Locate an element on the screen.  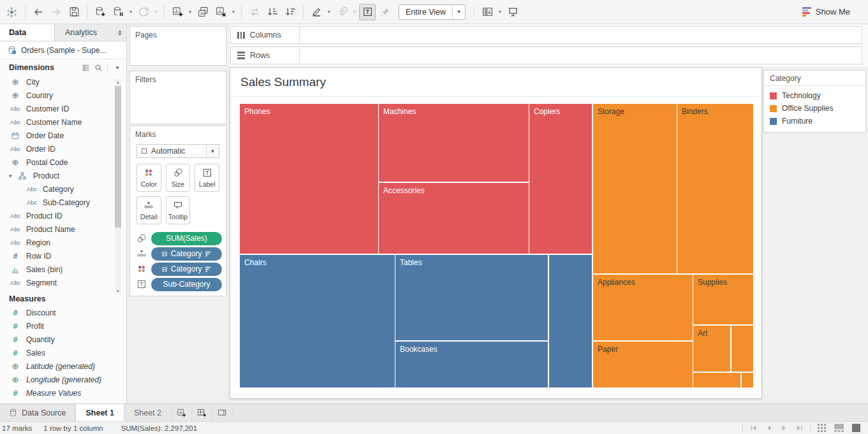
treemap-rect-chairs: Chairs is located at coordinates (318, 321).